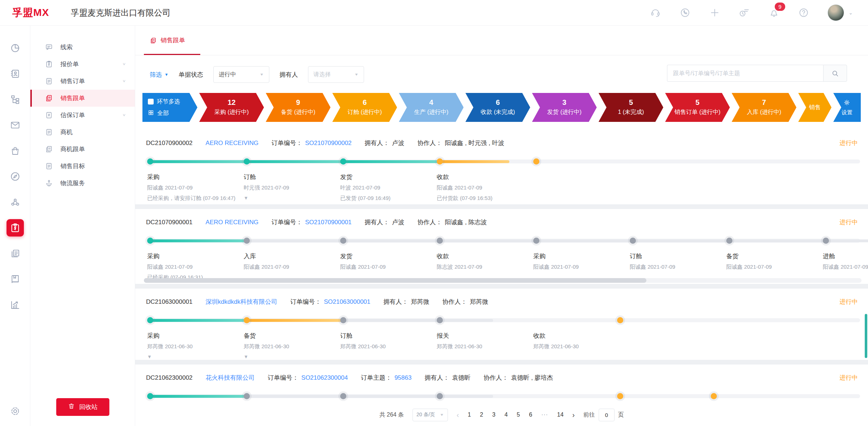 The image size is (868, 426). What do you see at coordinates (15, 74) in the screenshot?
I see `rail-item-contacts-icon` at bounding box center [15, 74].